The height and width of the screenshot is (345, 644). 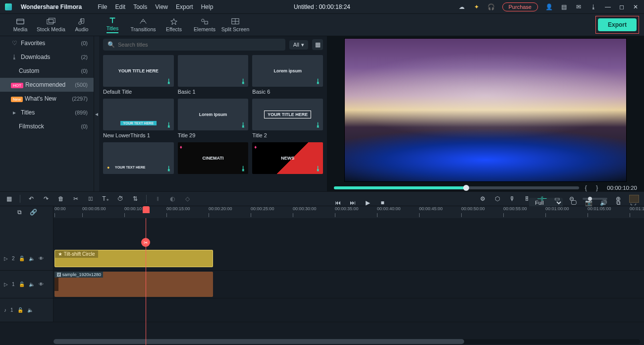 I want to click on track-video2: ▷2 🔓 🔈 👁 ★ Tilt-shift Circle, so click(x=322, y=259).